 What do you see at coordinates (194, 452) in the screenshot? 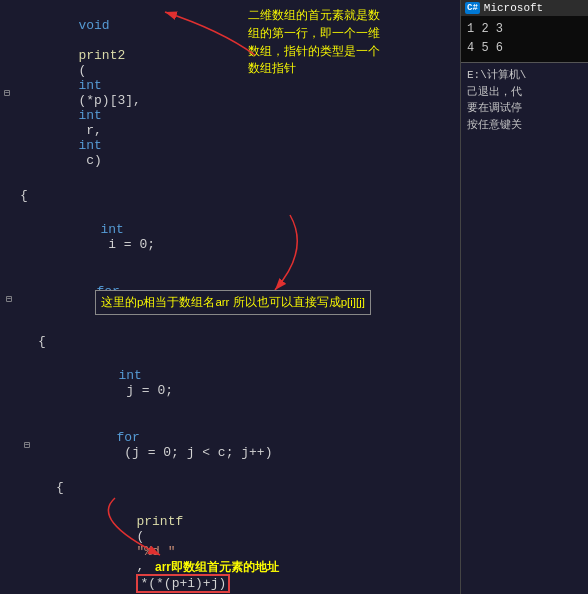
I see `for2-body: (j = 0; j < c; j++)` at bounding box center [194, 452].